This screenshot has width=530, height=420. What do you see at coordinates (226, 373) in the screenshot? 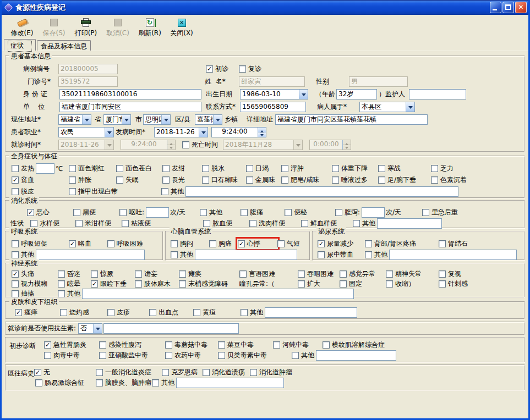
I see `checkbox-消化道溃疡: 消化道溃疡` at bounding box center [226, 373].